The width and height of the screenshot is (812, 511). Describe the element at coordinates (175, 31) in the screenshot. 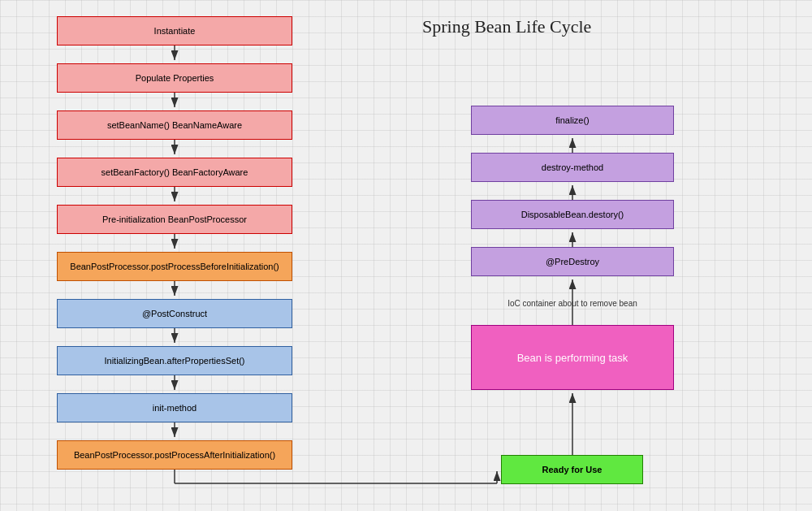

I see `box-instantiate: Instantiate` at that location.